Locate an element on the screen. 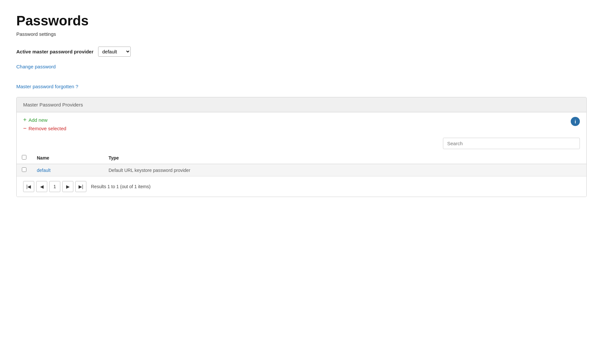  provider-select: default is located at coordinates (114, 51).